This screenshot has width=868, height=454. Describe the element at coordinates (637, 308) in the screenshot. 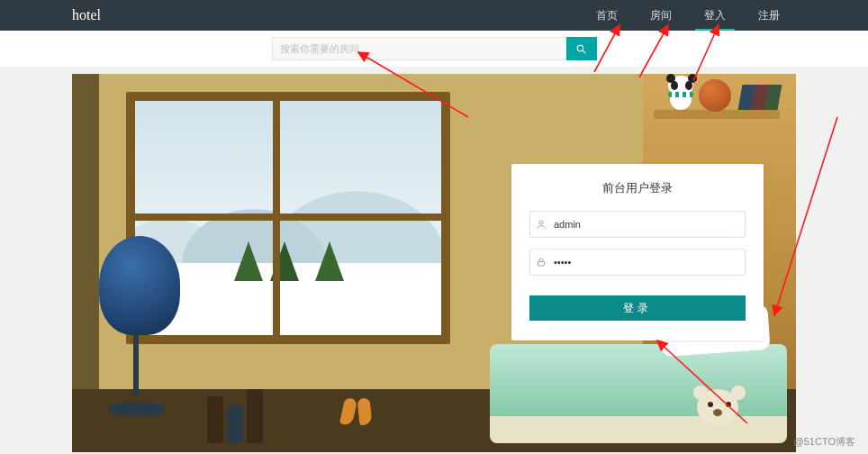

I see `login-submit-button: 登录` at that location.